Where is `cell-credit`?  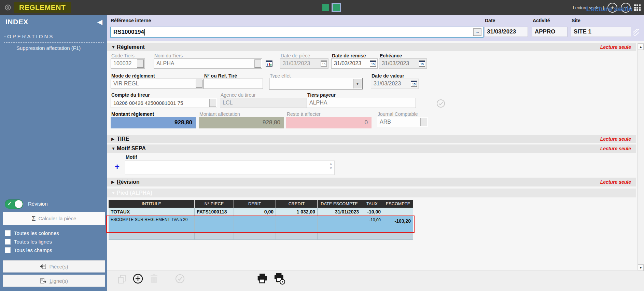 cell-credit is located at coordinates (297, 224).